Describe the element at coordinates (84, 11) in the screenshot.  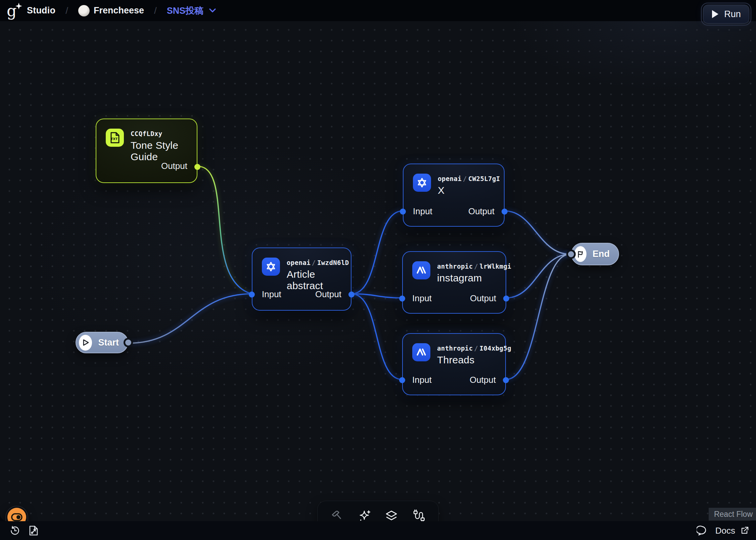
I see `workspace-avatar` at that location.